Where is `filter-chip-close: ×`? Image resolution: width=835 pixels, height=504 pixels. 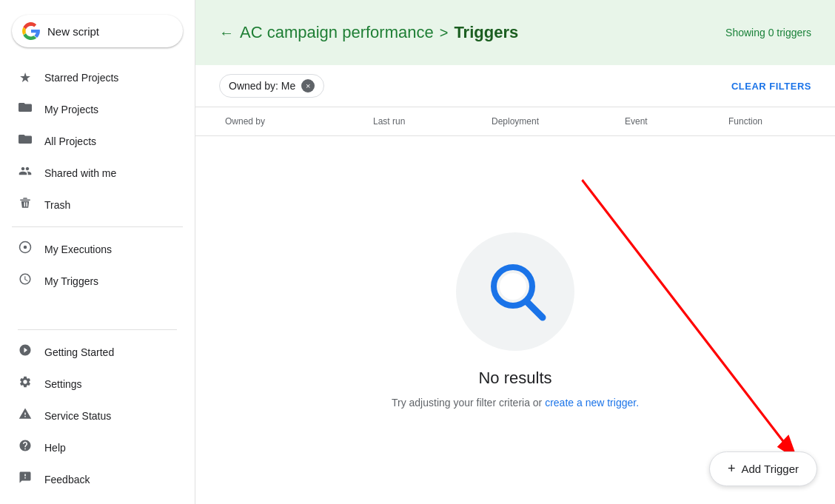 filter-chip-close: × is located at coordinates (308, 86).